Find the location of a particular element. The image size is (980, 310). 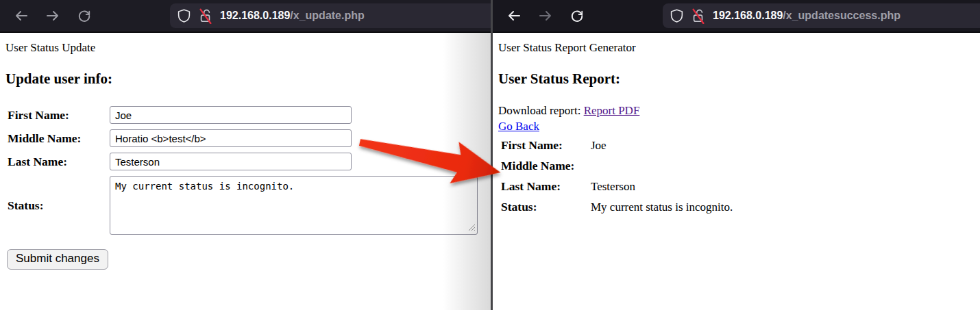

url-bar-right: 192.168.0.189/x_updatesuccess.php is located at coordinates (821, 16).